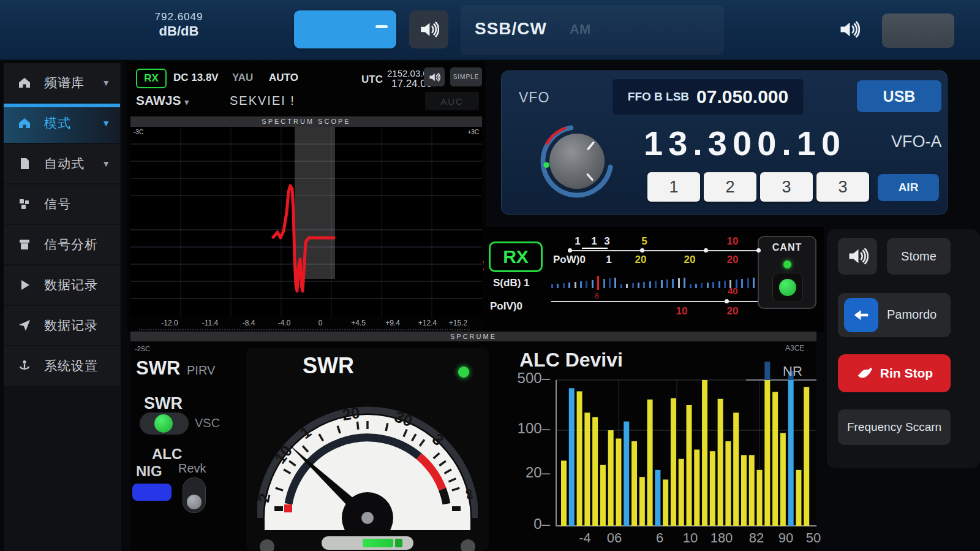 The image size is (980, 551). Describe the element at coordinates (62, 285) in the screenshot. I see `sidebar-item-6: 数据记录` at that location.